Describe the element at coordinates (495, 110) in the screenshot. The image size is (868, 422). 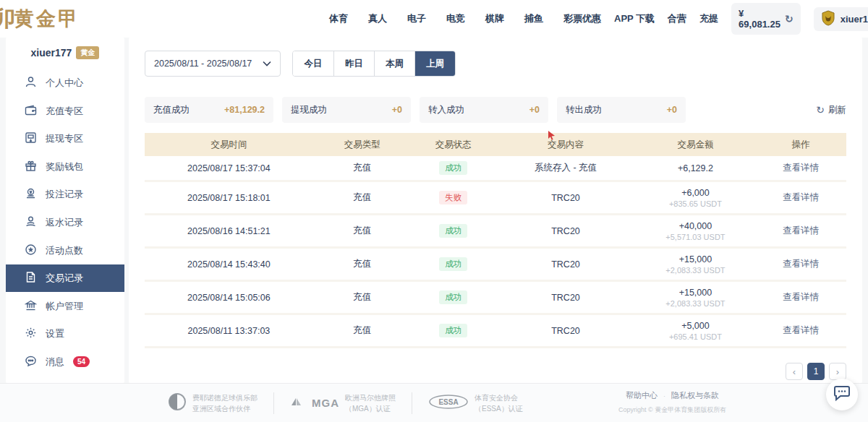
I see `summary-stats: 充值成功 +81,129.2 提现成功 +0 转入成功 +0 转出成功 +0 ↻…` at that location.